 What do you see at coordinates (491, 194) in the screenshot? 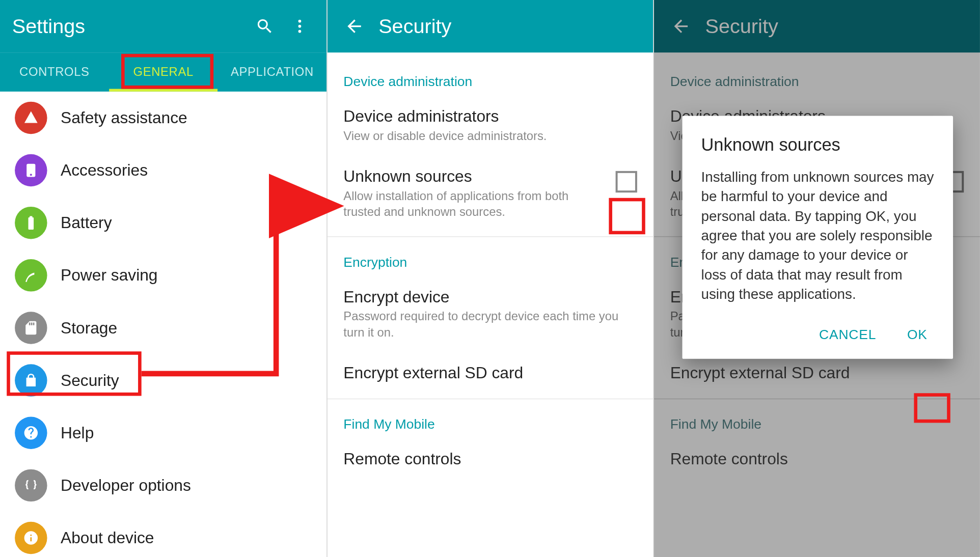
I see `unknown-sources-item: Unknown sources Allow installation of ap…` at bounding box center [491, 194].